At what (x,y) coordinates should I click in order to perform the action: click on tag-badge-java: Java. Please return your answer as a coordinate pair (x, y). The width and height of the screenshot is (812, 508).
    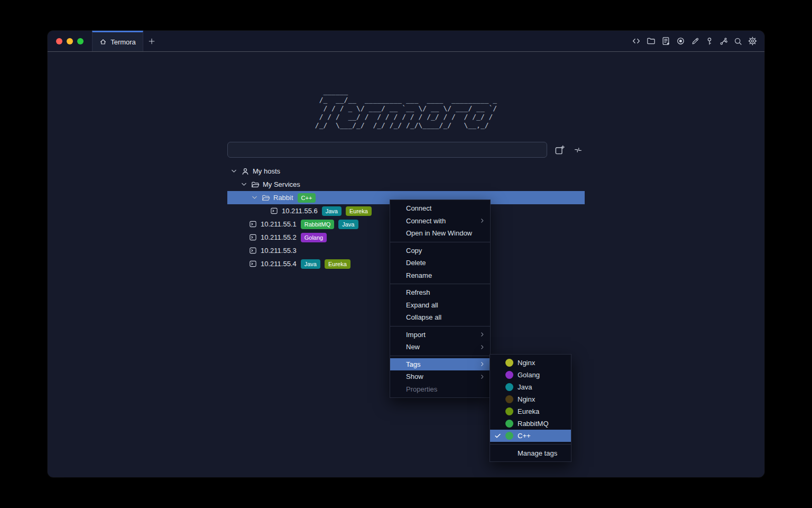
    Looking at the image, I should click on (332, 211).